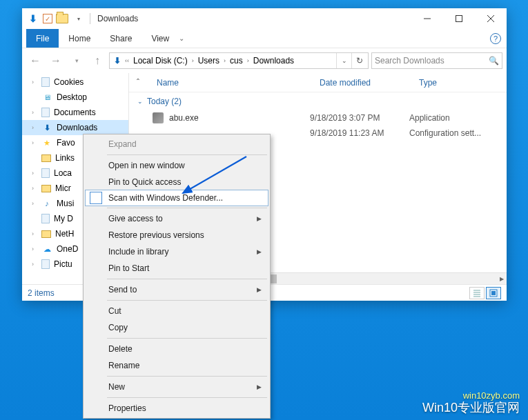 Image resolution: width=528 pixels, height=420 pixels. What do you see at coordinates (47, 143) in the screenshot?
I see `star-icon: ★` at bounding box center [47, 143].